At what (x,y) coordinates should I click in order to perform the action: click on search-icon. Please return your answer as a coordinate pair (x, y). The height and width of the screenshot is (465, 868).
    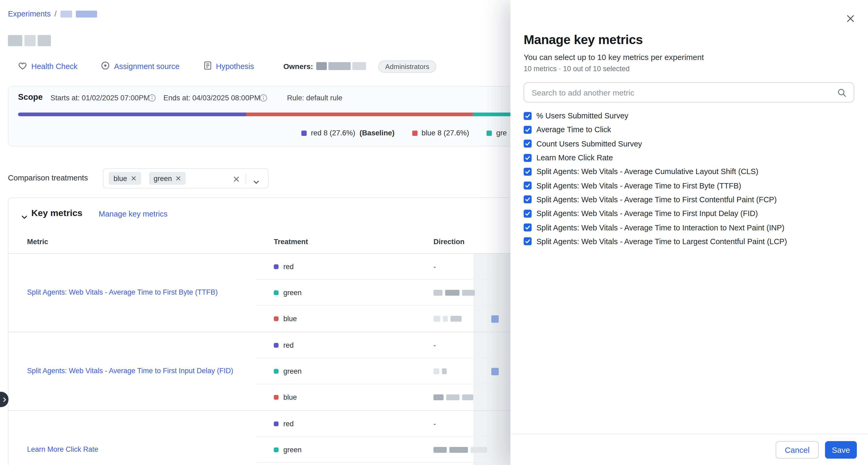
    Looking at the image, I should click on (842, 94).